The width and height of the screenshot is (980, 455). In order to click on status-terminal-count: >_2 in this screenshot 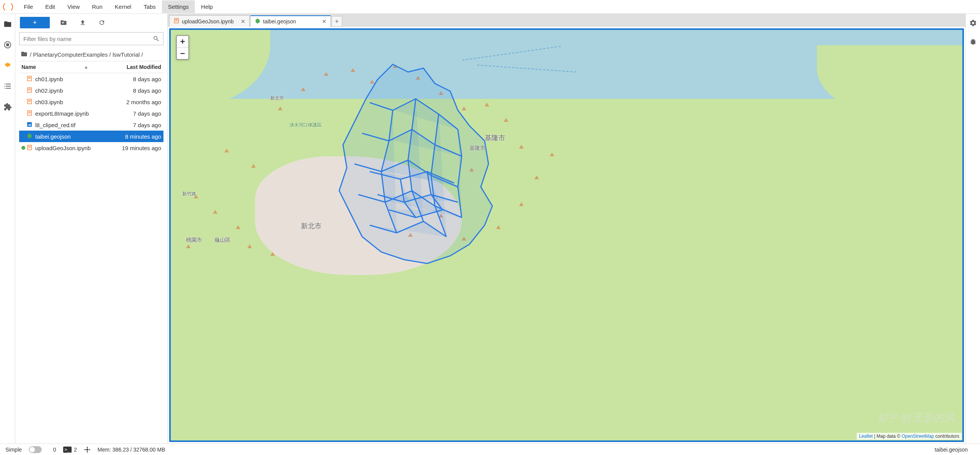, I will do `click(70, 450)`.